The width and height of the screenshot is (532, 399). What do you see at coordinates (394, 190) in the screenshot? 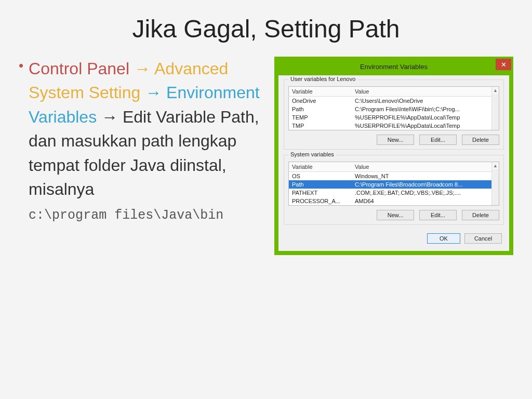
I see `system-variables-group: System variables Variable Value OSWindow…` at bounding box center [394, 190].